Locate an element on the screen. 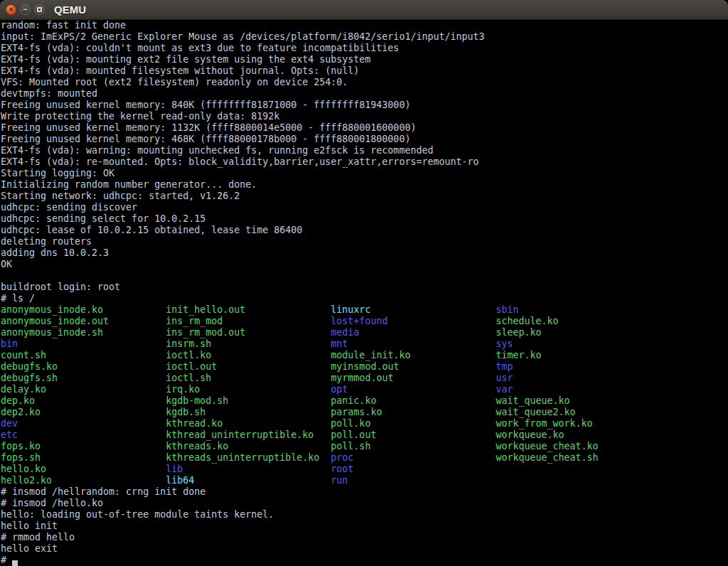 Image resolution: width=728 pixels, height=566 pixels. ls-entry: workqueue.ko is located at coordinates (579, 435).